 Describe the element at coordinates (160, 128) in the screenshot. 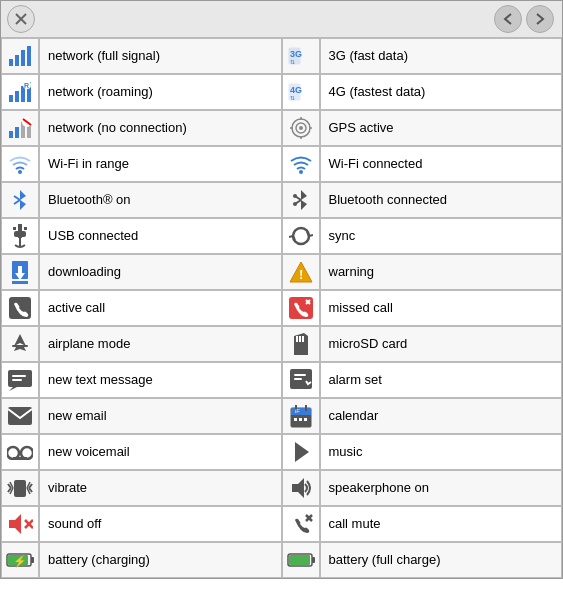

I see `label-network_none: network (no connection)` at that location.